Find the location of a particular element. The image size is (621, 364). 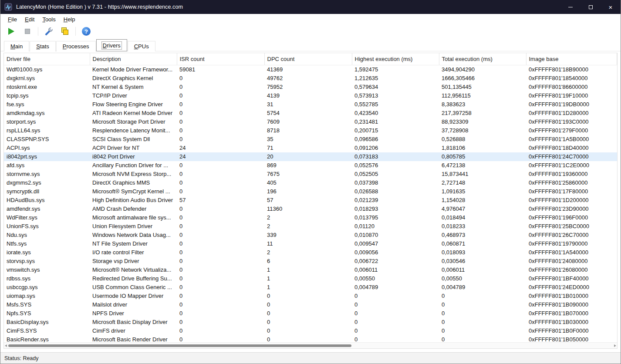

table-cell: Mailslot driver is located at coordinates (133, 305).